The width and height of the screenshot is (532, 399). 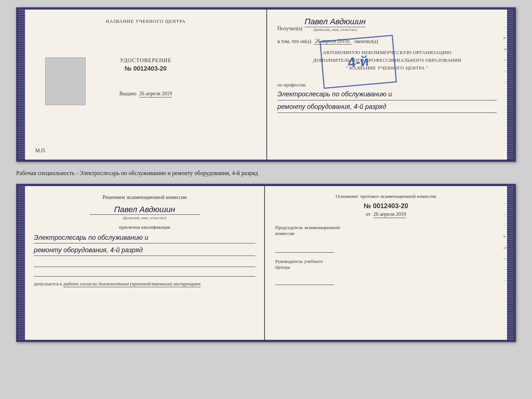 I want to click on edge-mark-b6: ‹-, so click(x=505, y=258).